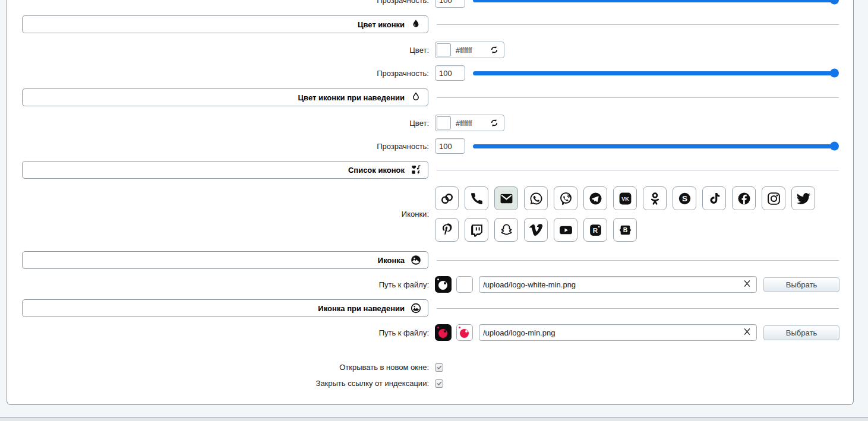  I want to click on icons-grid-icon, so click(416, 170).